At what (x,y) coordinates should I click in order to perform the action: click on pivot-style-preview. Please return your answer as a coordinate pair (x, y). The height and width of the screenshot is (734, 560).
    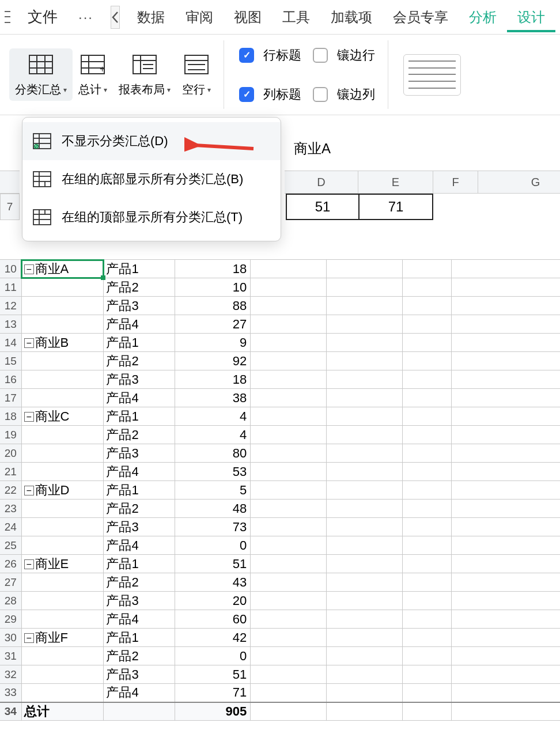
    Looking at the image, I should click on (432, 75).